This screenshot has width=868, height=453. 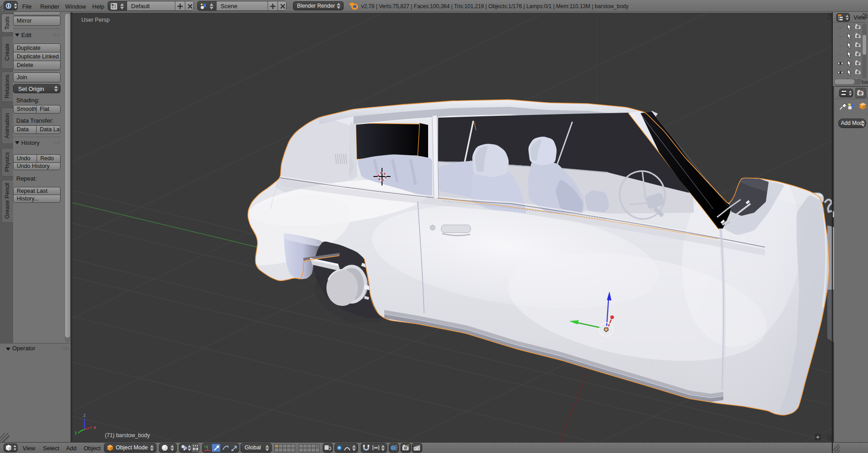 What do you see at coordinates (95, 427) in the screenshot?
I see `svg-text: x` at bounding box center [95, 427].